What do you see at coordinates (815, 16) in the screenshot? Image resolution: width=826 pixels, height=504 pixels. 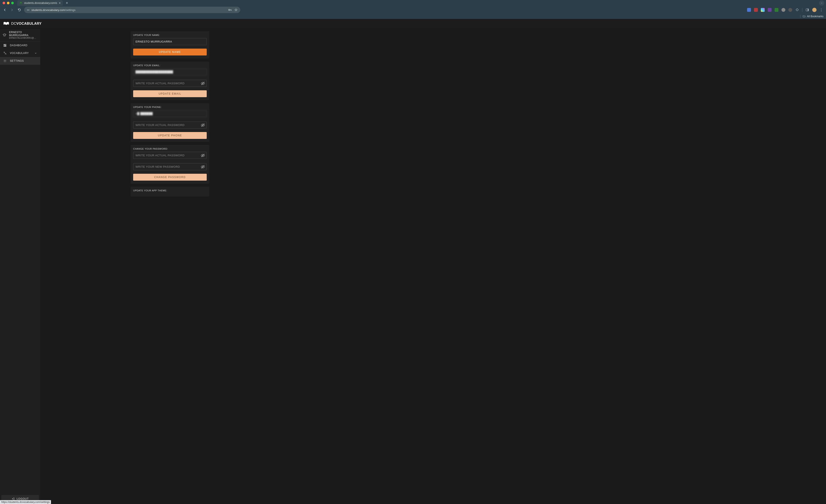 I see `all-bookmarks-label: All Bookmarks` at bounding box center [815, 16].